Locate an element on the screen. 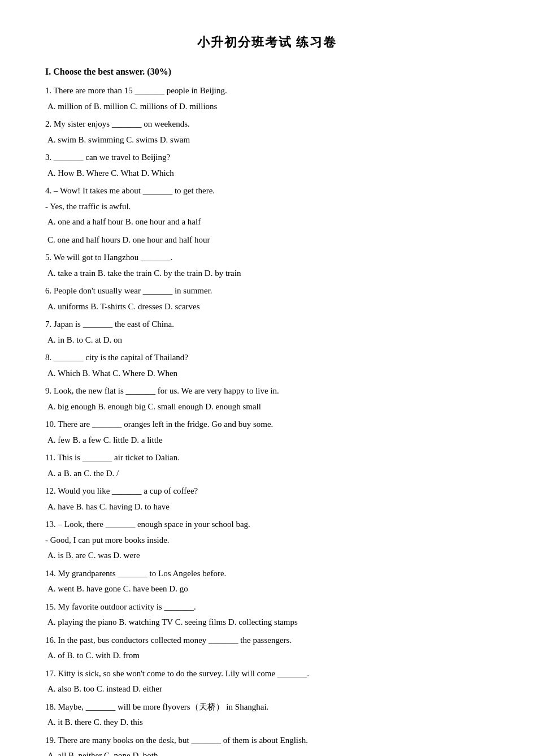  question-6-text: 6. People don't usually wear _______ in … is located at coordinates (267, 291).